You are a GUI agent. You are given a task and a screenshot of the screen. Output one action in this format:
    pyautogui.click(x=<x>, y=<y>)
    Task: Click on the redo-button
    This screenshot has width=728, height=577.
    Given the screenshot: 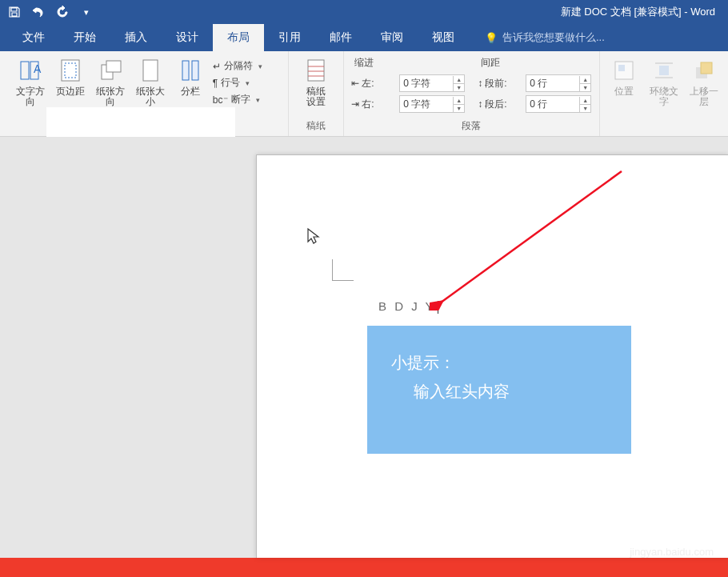 What is the action you would take?
    pyautogui.click(x=62, y=12)
    